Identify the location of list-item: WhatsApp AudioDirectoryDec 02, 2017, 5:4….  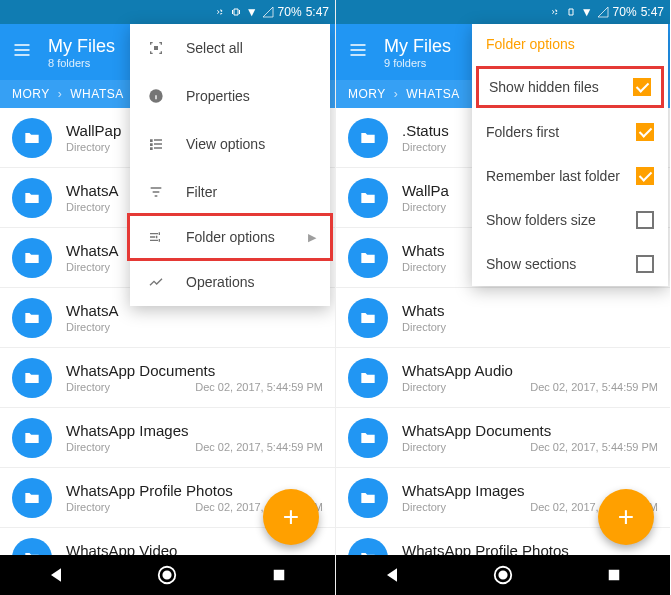
(503, 378).